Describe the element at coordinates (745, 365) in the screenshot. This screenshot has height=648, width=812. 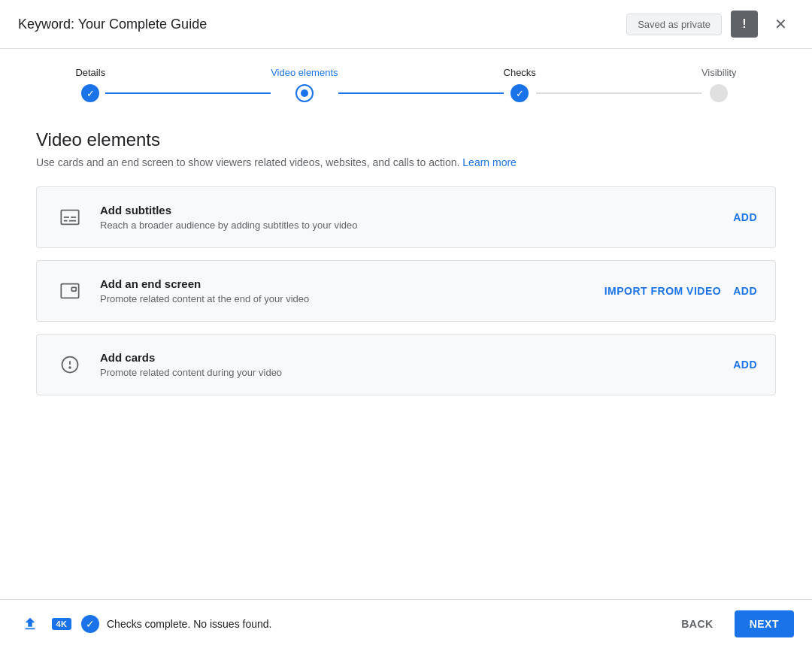
I see `cards-add-button: ADD` at that location.